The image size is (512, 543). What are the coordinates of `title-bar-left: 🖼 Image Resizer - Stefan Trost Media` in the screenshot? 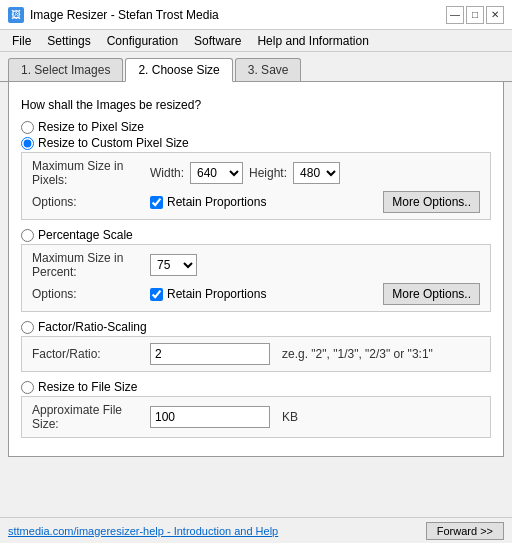 It's located at (114, 15).